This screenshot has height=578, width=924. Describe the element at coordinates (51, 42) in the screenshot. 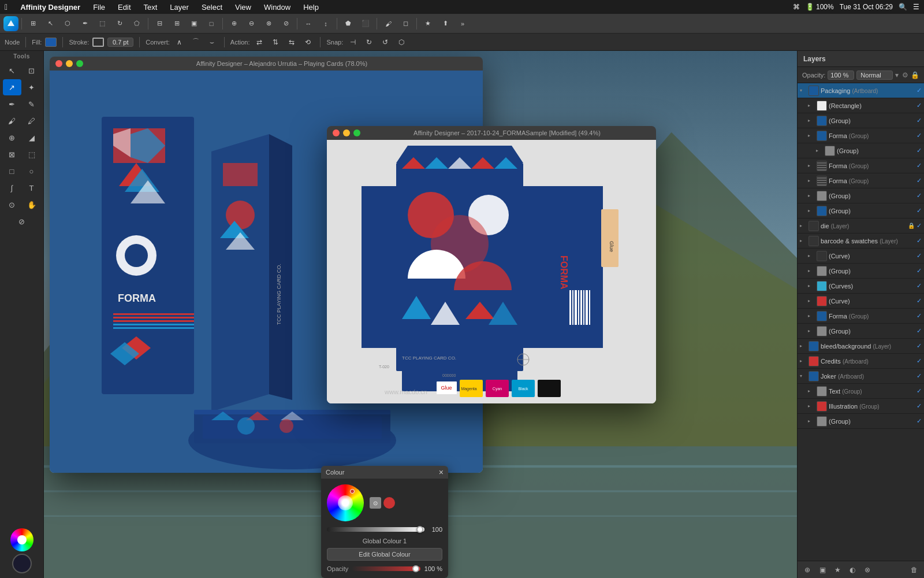

I see `fill-color-swatch` at that location.